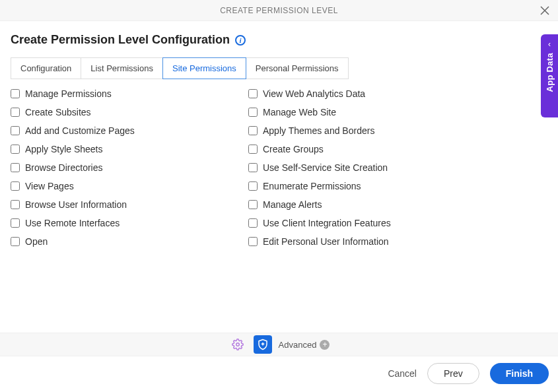  What do you see at coordinates (116, 112) in the screenshot?
I see `perm-create-subsites: Create Subsites` at bounding box center [116, 112].